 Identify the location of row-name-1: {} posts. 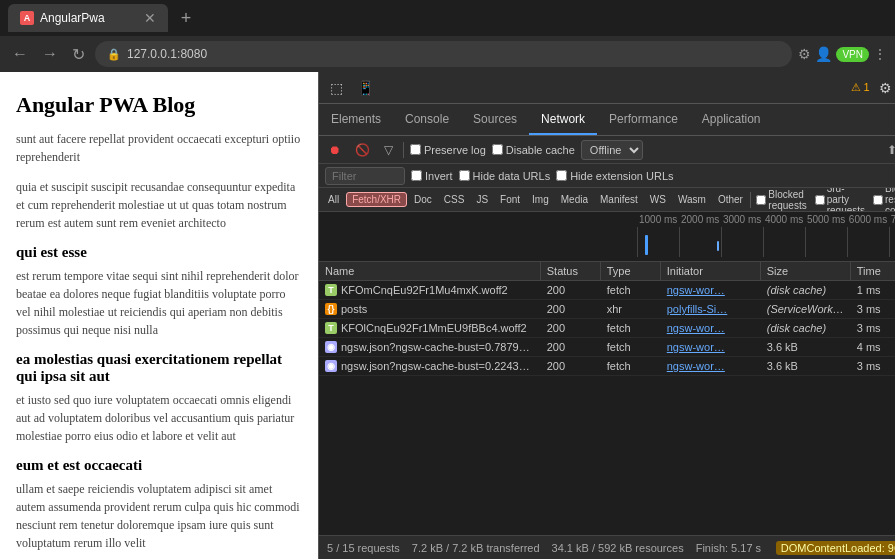
(430, 309).